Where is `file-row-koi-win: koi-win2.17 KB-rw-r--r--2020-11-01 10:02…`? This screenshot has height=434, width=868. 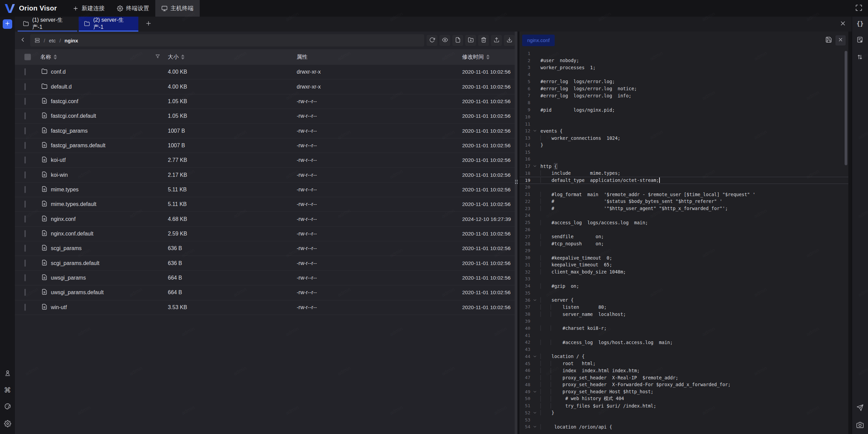
file-row-koi-win: koi-win2.17 KB-rw-r--r--2020-11-01 10:02… is located at coordinates (265, 175).